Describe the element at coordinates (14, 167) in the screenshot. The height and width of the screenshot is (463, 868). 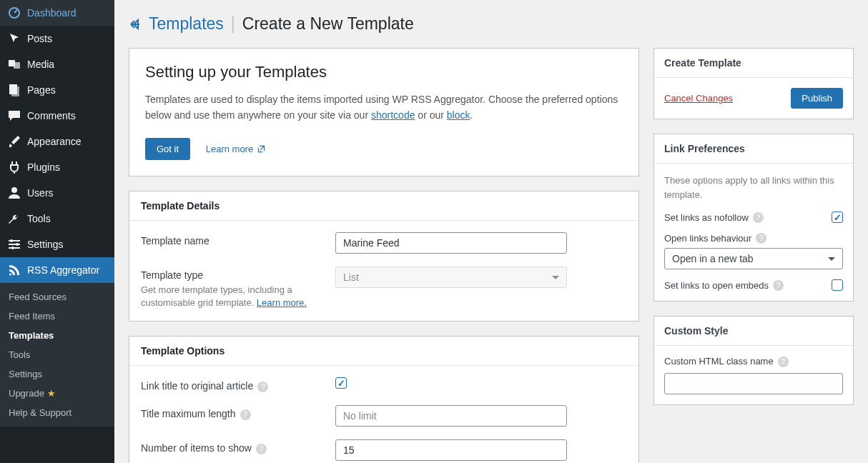
I see `plugin-icon` at that location.